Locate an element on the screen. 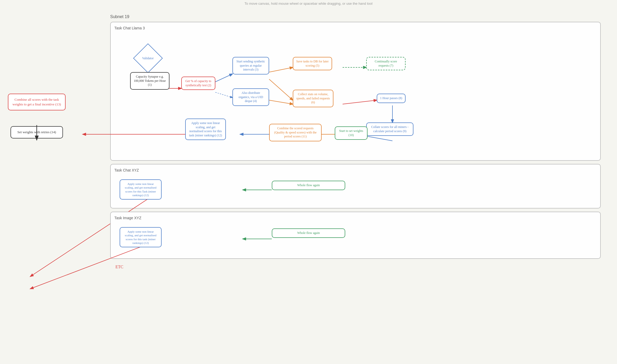 The image size is (617, 364). task-xyz-apply-node: Apply some non linear scaling, and get n… is located at coordinates (141, 189).